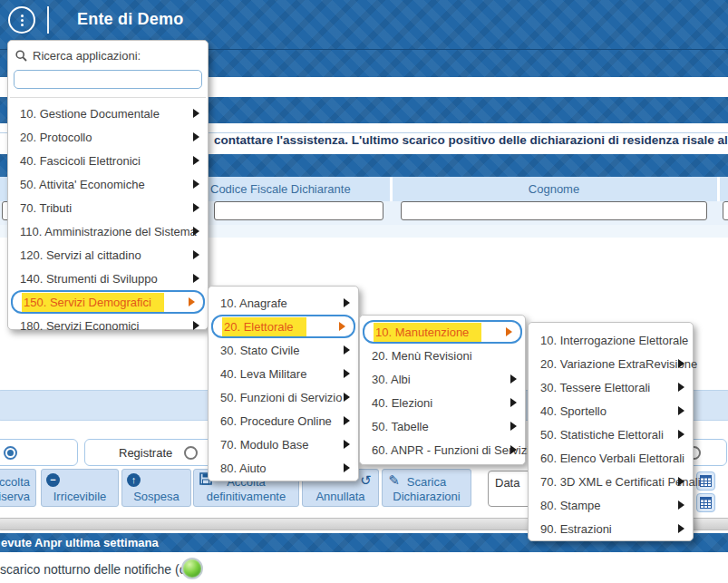 This screenshot has width=728, height=583. What do you see at coordinates (131, 20) in the screenshot?
I see `app-title: Ente di Demo` at bounding box center [131, 20].